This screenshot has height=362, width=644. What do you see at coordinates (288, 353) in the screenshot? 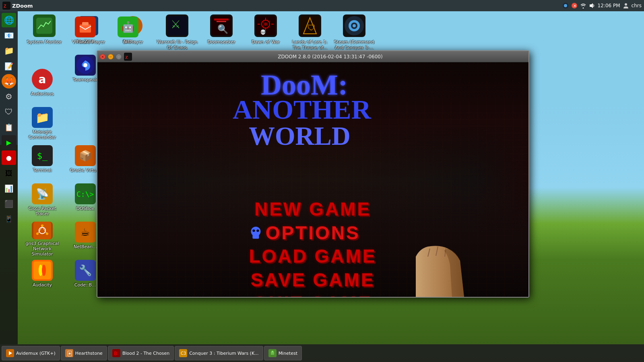
I see `minetest-taskbar-label: Minetest` at bounding box center [288, 353].